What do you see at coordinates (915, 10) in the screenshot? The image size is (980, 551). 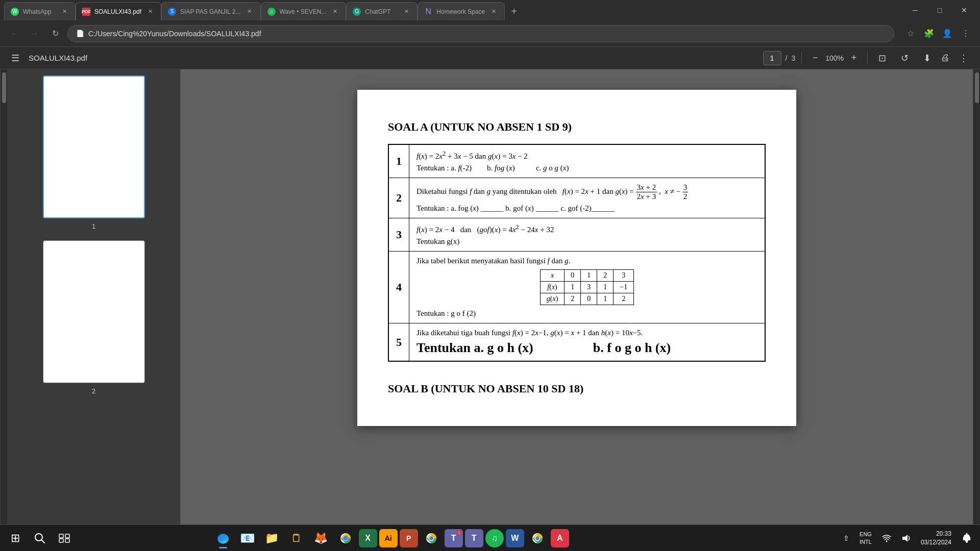 I see `minimize-button: ─` at bounding box center [915, 10].